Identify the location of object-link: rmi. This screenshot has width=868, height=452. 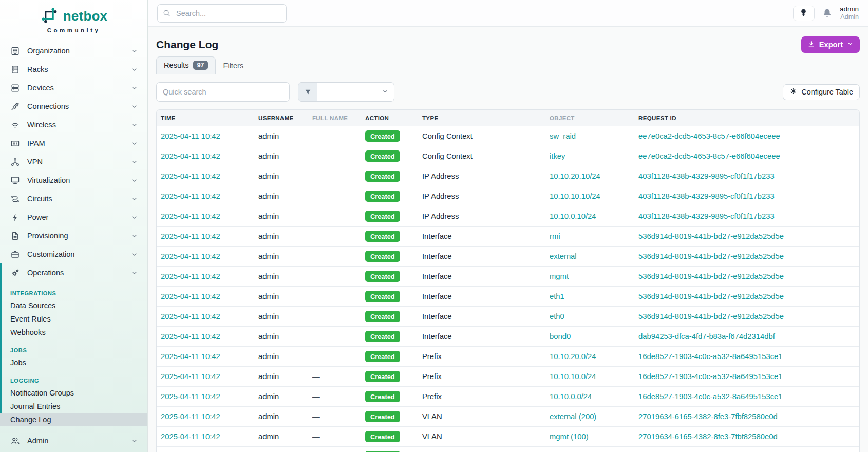
(555, 236).